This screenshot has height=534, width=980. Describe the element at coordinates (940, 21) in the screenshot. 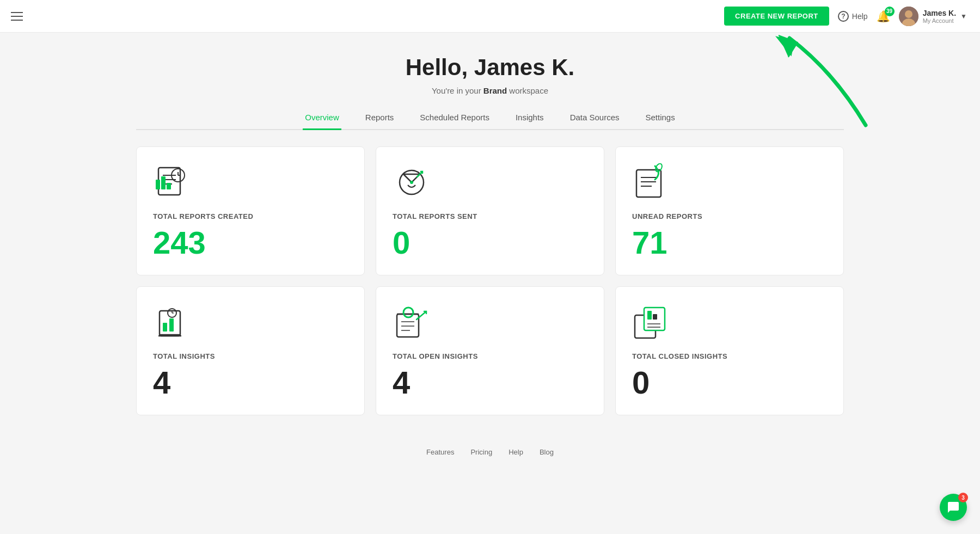

I see `user-account-label: My Account` at that location.